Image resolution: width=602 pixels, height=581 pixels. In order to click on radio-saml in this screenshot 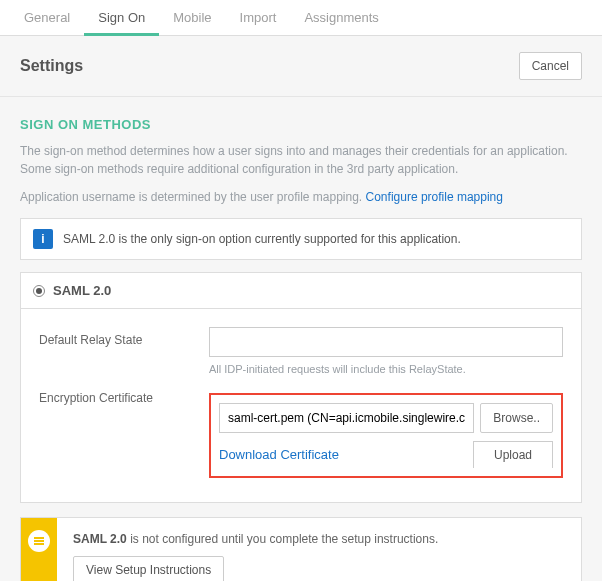, I will do `click(39, 291)`.